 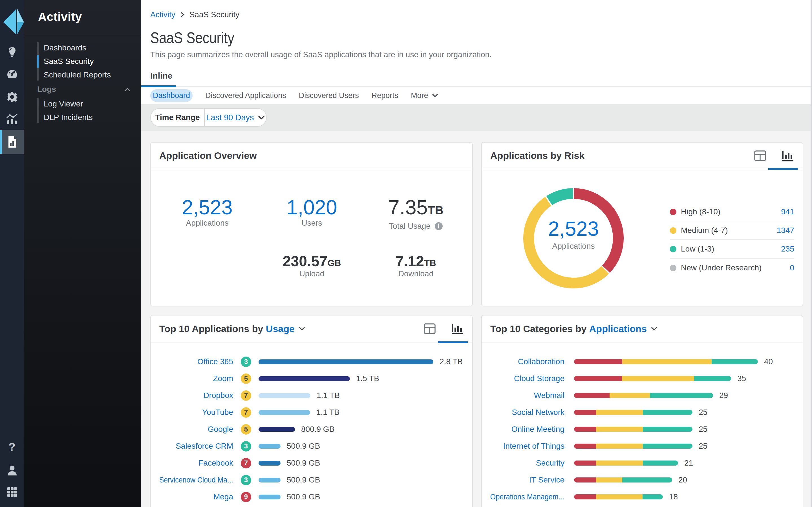 I want to click on stat-value: 1,020, so click(x=312, y=207).